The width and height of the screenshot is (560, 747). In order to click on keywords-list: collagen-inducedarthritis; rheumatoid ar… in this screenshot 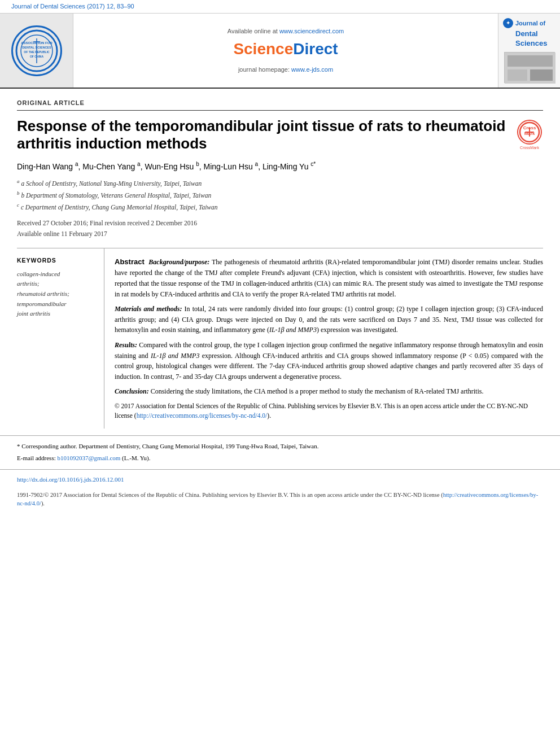, I will do `click(57, 294)`.